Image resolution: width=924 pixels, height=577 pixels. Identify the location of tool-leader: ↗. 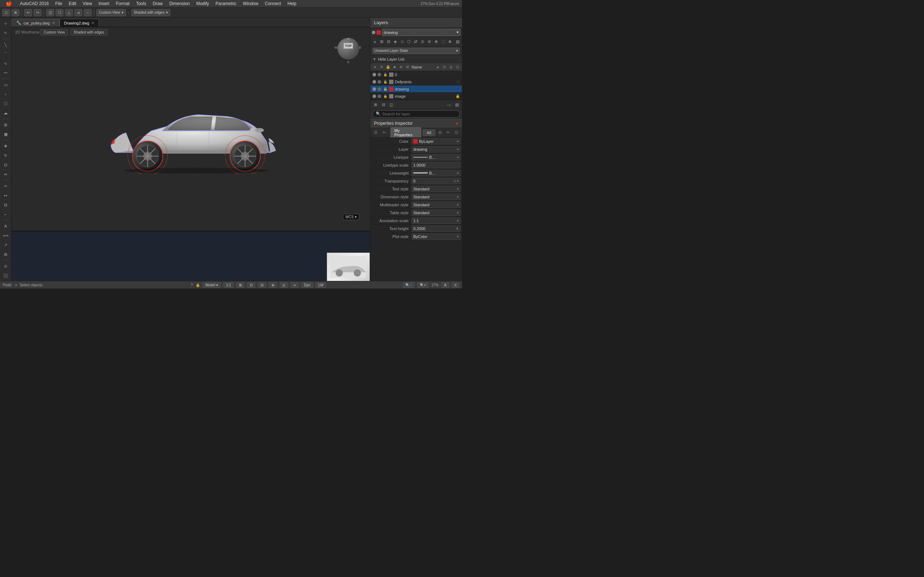
(6, 245).